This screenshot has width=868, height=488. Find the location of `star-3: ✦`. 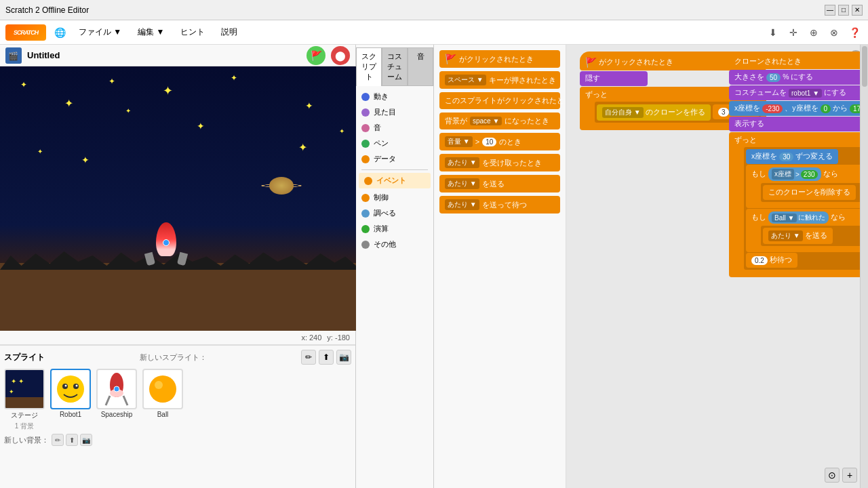

star-3: ✦ is located at coordinates (112, 81).